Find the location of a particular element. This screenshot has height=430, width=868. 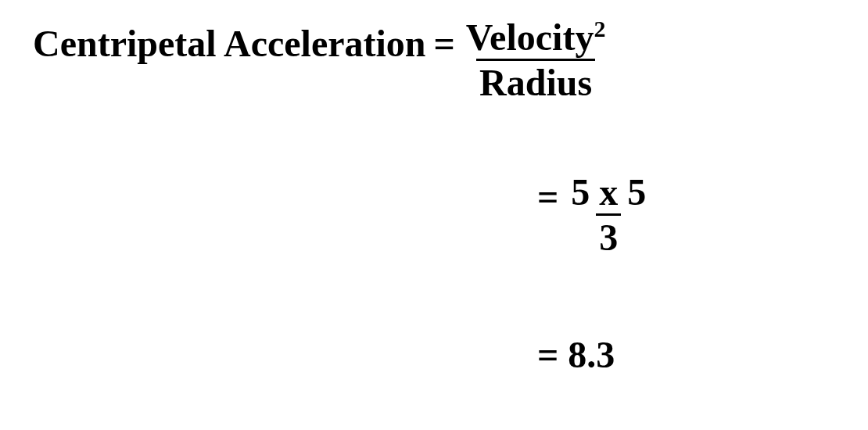

formula-fraction: Velocity2 Radius is located at coordinates (536, 61).